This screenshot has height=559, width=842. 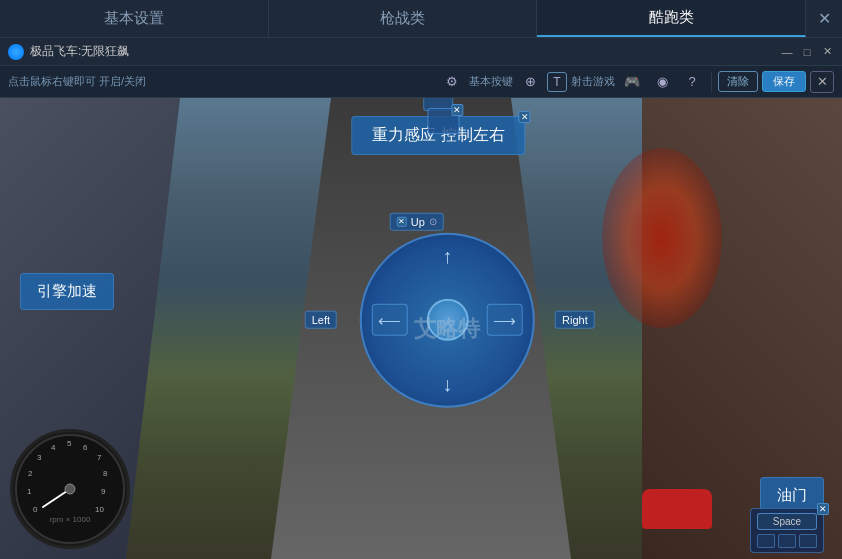 I want to click on dpad-container: ↑ ↓ ⟵ ⟶ ✕ Up ⊙ Left Right, so click(x=448, y=320).